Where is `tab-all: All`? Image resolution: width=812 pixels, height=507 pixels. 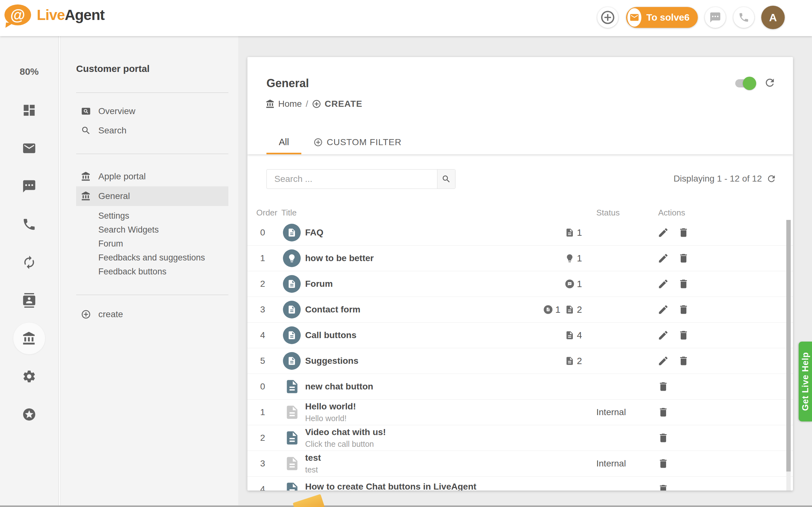
tab-all: All is located at coordinates (284, 142).